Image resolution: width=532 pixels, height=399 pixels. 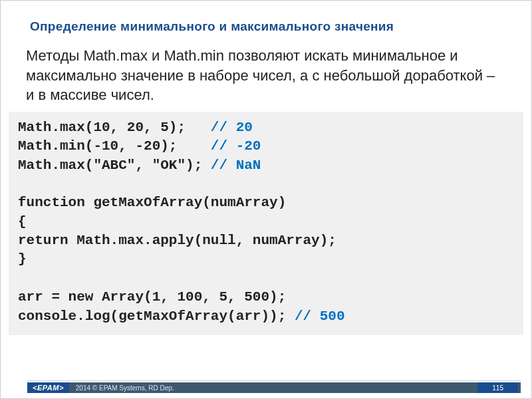 What do you see at coordinates (320, 317) in the screenshot?
I see `code-comment: // 500` at bounding box center [320, 317].